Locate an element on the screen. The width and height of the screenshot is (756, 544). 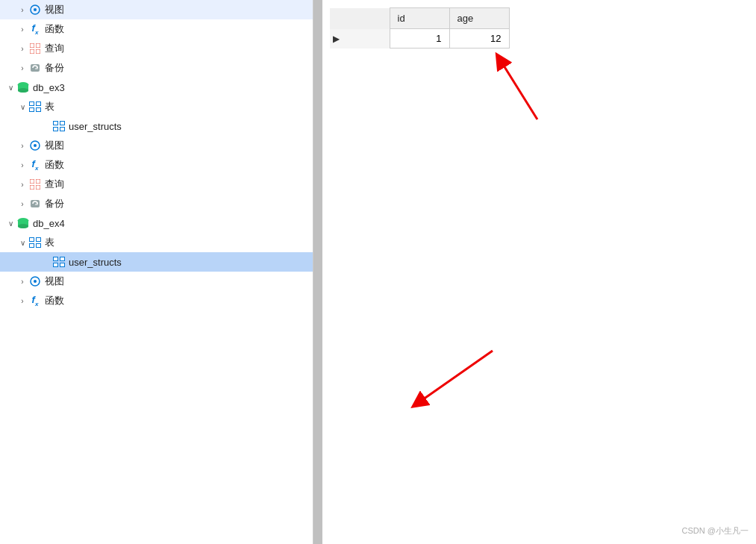
vertical-scrollbar is located at coordinates (318, 272).